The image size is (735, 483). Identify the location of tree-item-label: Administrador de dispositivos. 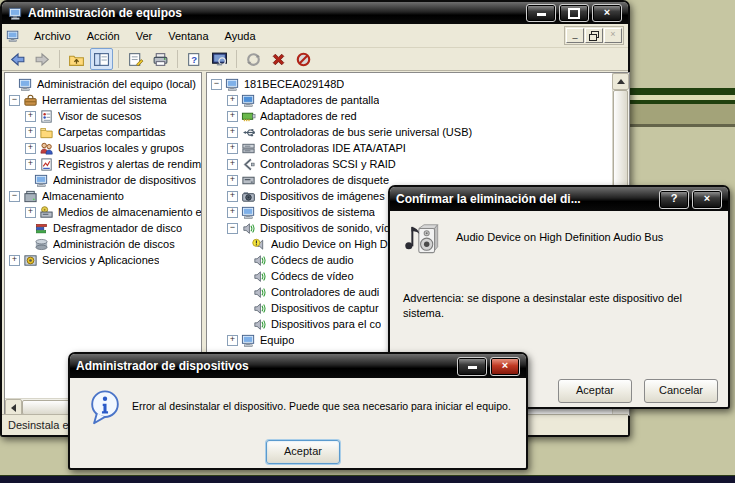
(124, 180).